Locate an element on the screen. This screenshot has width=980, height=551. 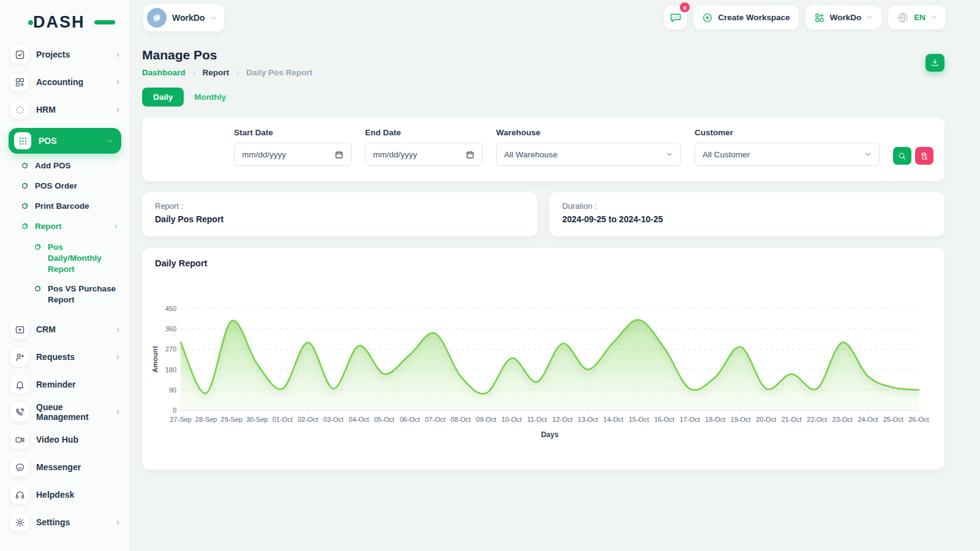
sidebar-item-label: Add POS is located at coordinates (53, 165).